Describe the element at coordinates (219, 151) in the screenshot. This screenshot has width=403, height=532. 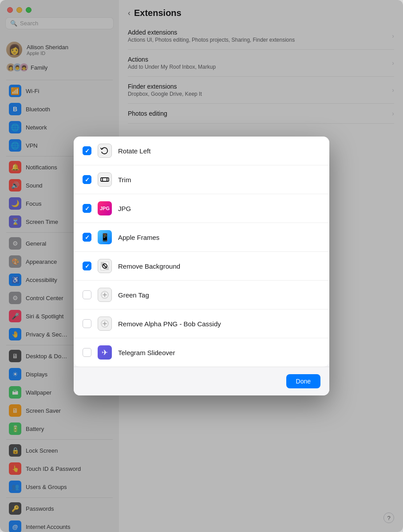
I see `rotate-left-label: Rotate Left` at that location.